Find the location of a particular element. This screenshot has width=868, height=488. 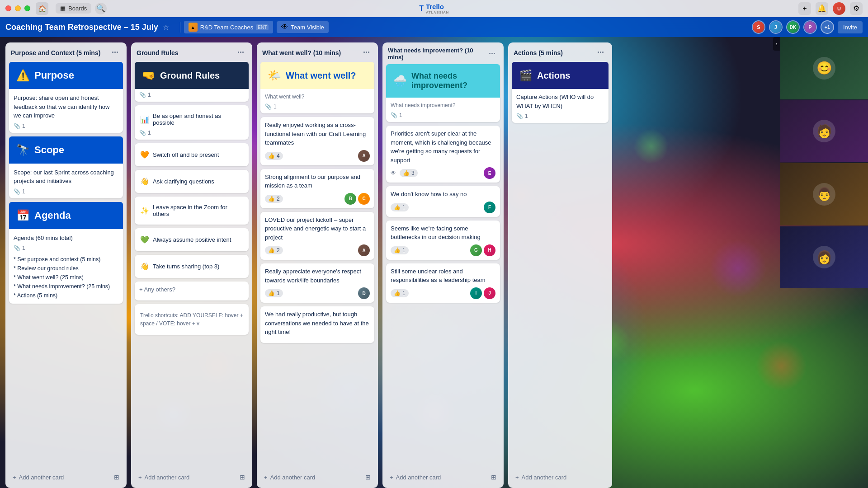

notification-button: 🔔 is located at coordinates (822, 9).